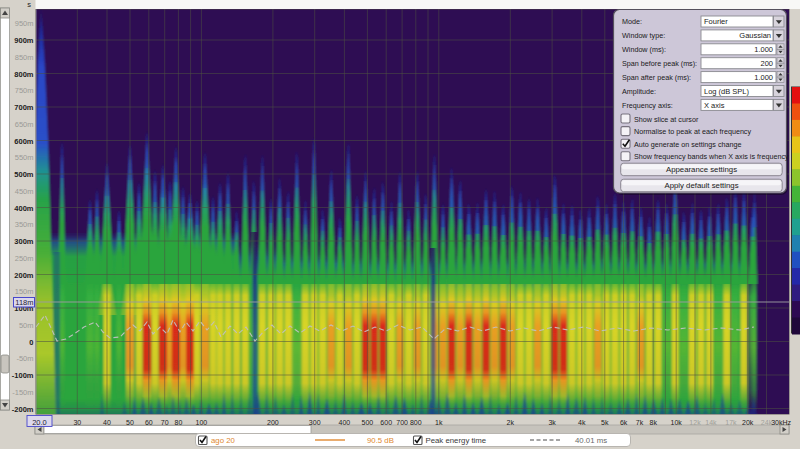 The width and height of the screenshot is (800, 449). What do you see at coordinates (315, 422) in the screenshot?
I see `svg-text: 300` at bounding box center [315, 422].